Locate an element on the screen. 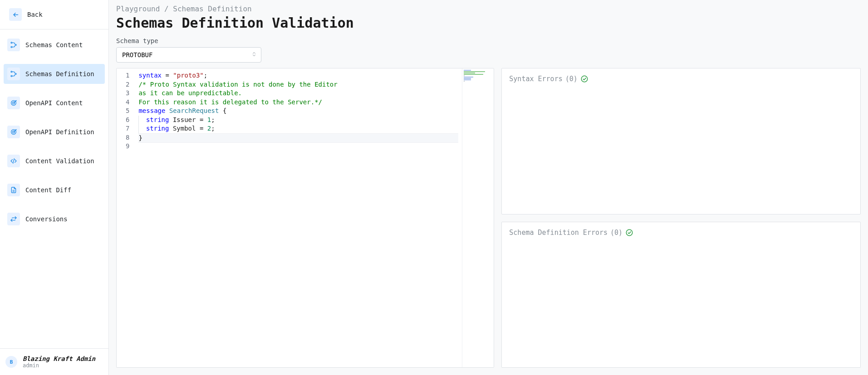  sidebar-item-openapi-definition: OpenAPI Definition is located at coordinates (54, 132).